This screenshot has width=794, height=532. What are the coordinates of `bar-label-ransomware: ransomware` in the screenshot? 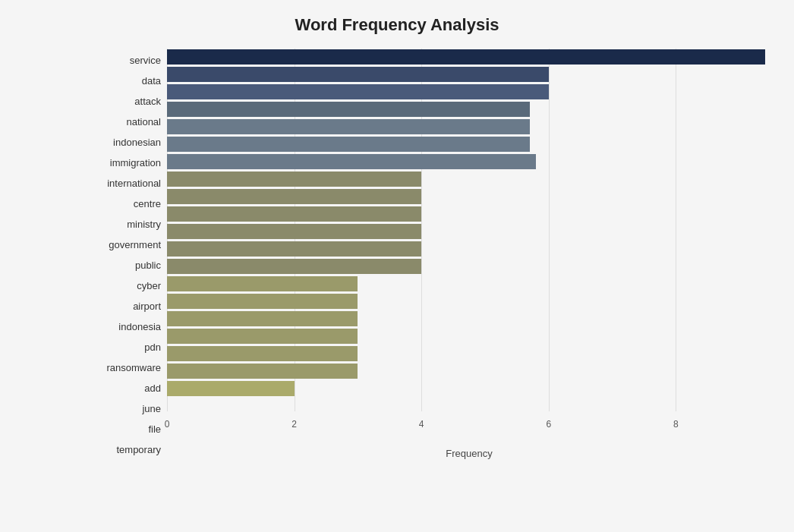 It's located at (125, 367).